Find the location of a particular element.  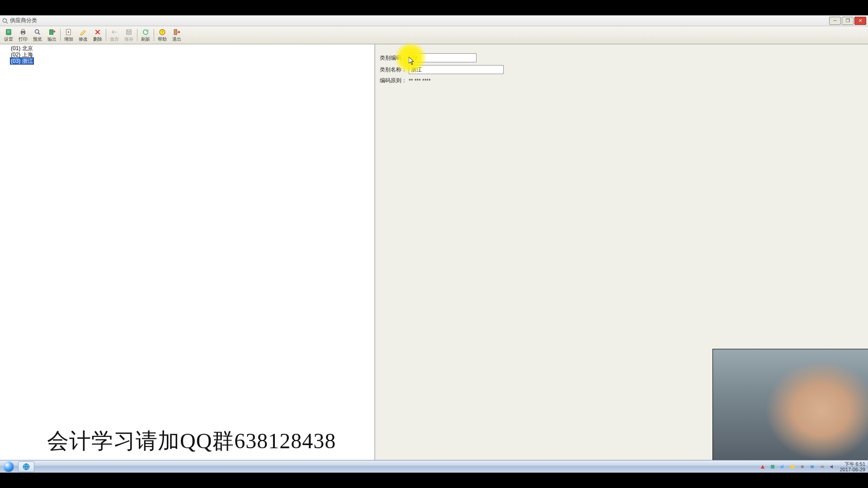

rule-label: 编码原则： is located at coordinates (393, 80).